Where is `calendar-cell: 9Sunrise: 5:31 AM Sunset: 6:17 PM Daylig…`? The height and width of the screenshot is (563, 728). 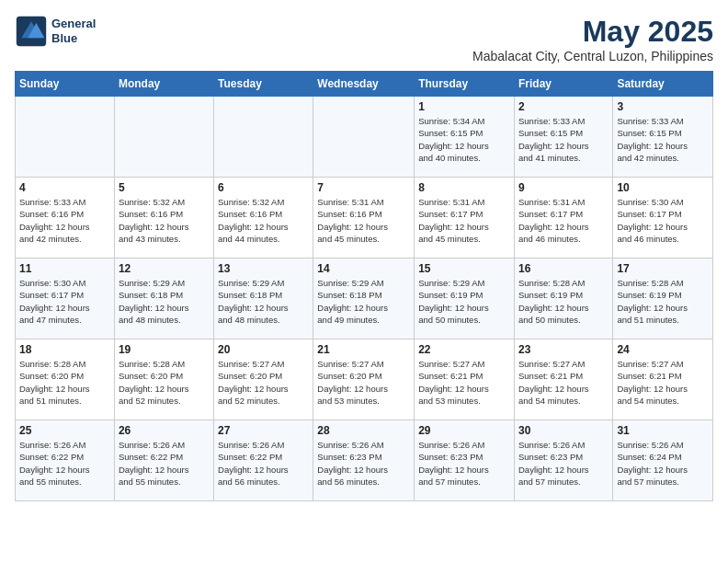 calendar-cell: 9Sunrise: 5:31 AM Sunset: 6:17 PM Daylig… is located at coordinates (563, 218).